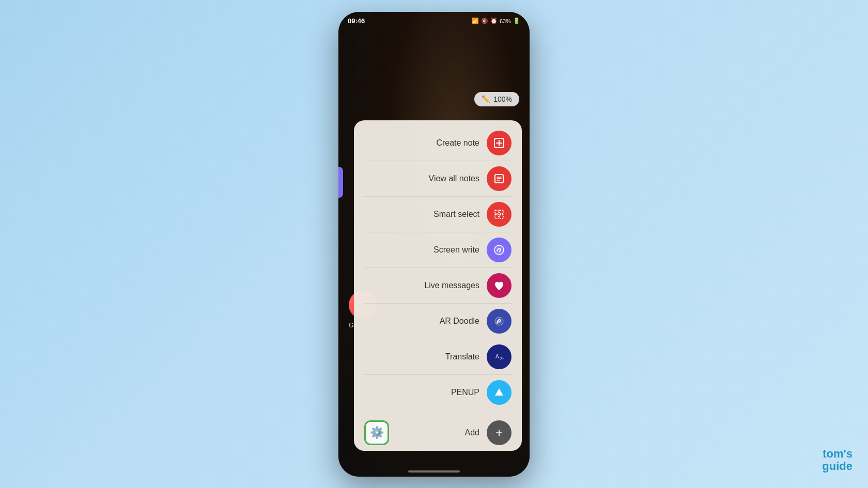 The image size is (868, 488). Describe the element at coordinates (496, 21) in the screenshot. I see `status-icons: 📶 🔇 ⏰ 63% 🔋` at that location.